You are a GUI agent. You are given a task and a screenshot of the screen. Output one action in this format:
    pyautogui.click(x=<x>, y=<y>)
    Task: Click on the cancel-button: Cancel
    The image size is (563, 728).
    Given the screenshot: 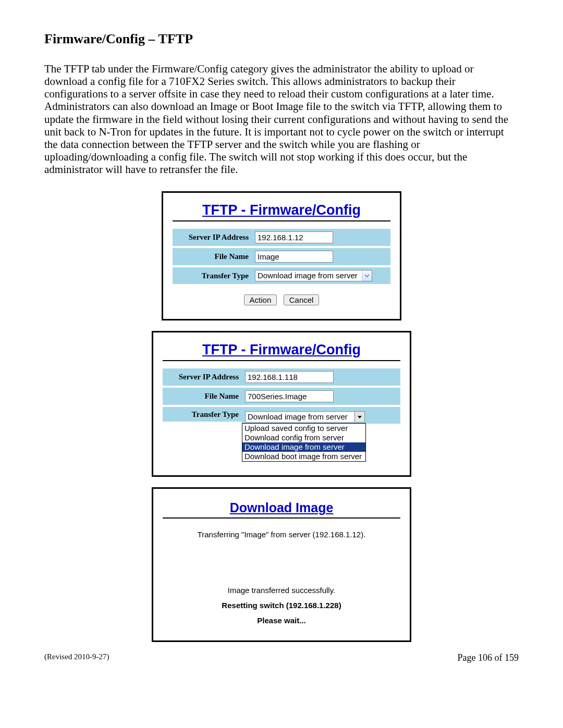 What is the action you would take?
    pyautogui.click(x=301, y=300)
    